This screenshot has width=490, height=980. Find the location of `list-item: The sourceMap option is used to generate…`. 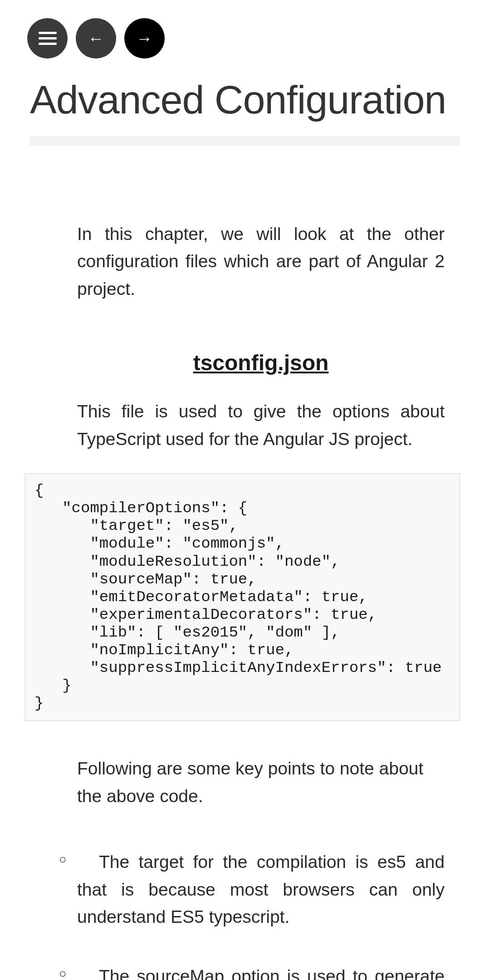

list-item: The sourceMap option is used to generate… is located at coordinates (261, 971).